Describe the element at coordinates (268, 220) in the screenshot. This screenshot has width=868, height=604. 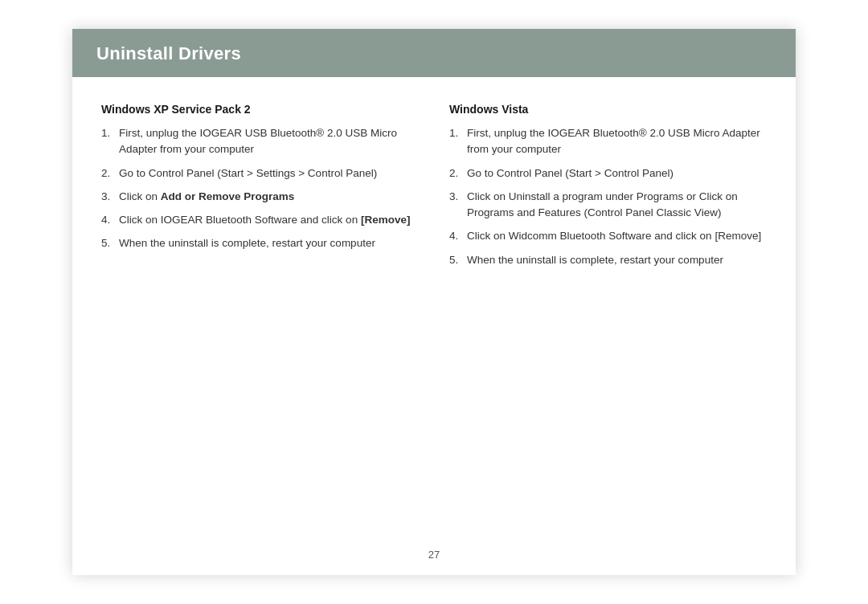
I see `list-text: Click on IOGEAR Bluetooth Software and c…` at that location.